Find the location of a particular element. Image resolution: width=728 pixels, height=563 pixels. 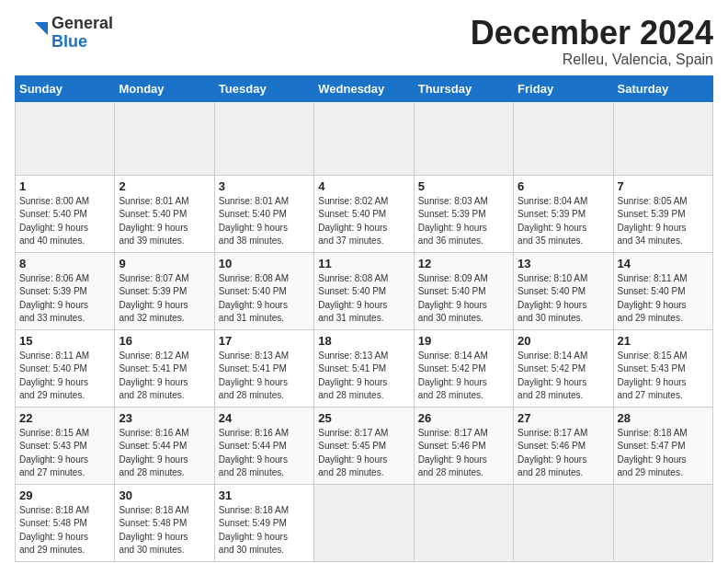

day-info: Sunrise: 8:18 AMSunset: 5:47 PMDaylight:… is located at coordinates (664, 454).